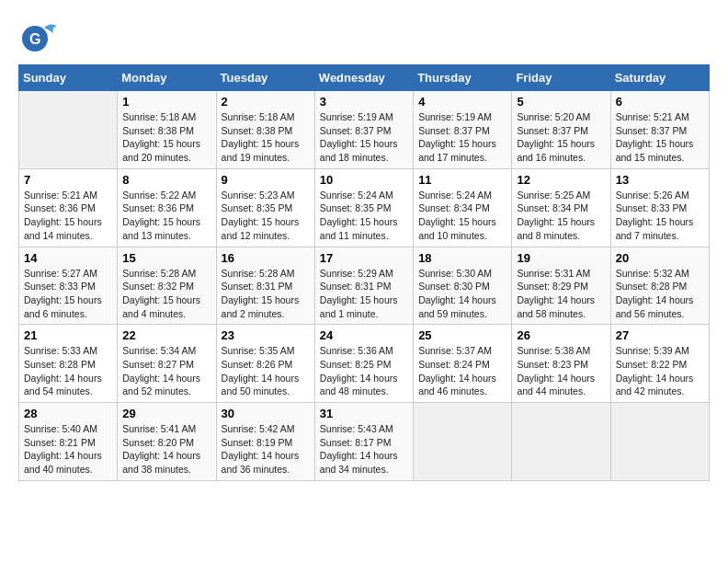 The height and width of the screenshot is (563, 728). What do you see at coordinates (266, 215) in the screenshot?
I see `day-info: Sunrise: 5:23 AM Sunset: 8:35 PM Dayligh…` at bounding box center [266, 215].